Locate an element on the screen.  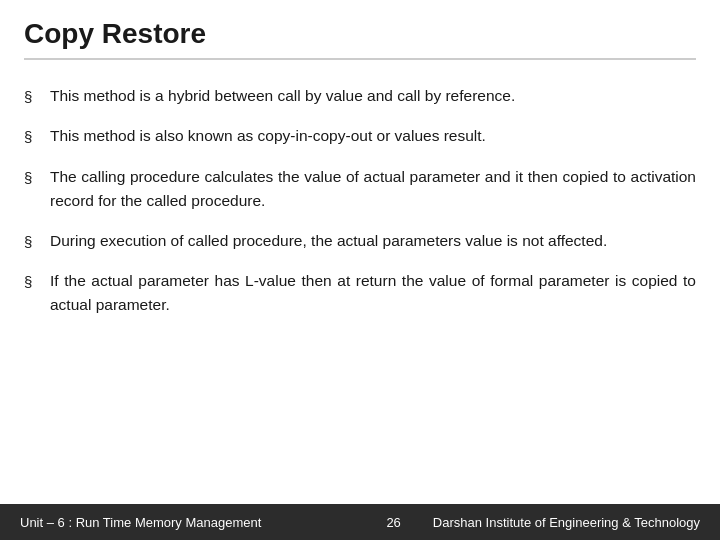
list-item: §If the actual parameter has L-value the… is located at coordinates (360, 293).